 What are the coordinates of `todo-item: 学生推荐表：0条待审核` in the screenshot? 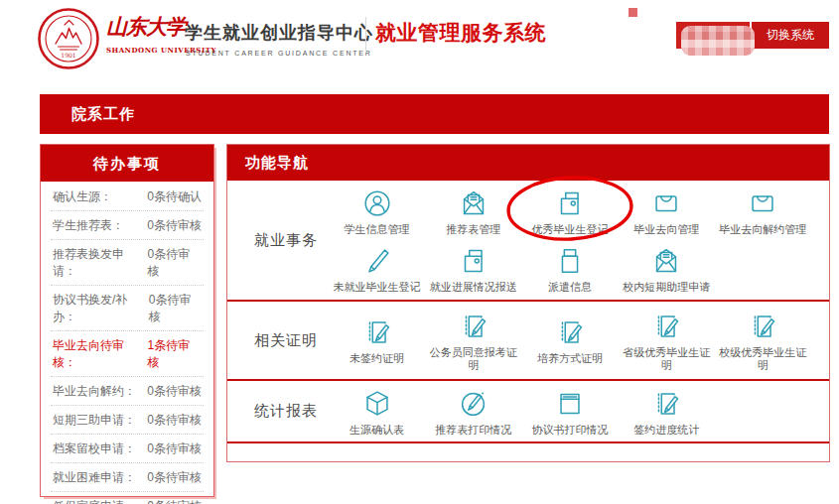 It's located at (127, 226).